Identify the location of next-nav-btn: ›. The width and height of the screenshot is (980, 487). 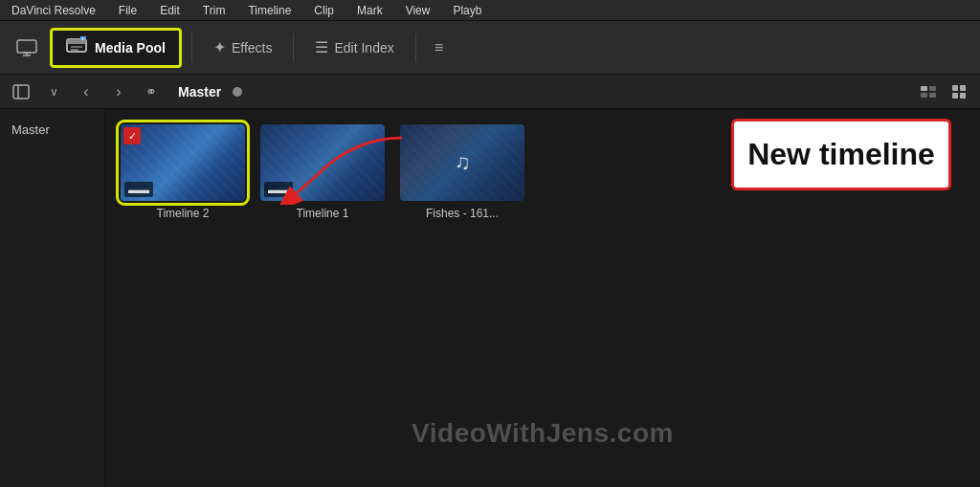
(119, 92).